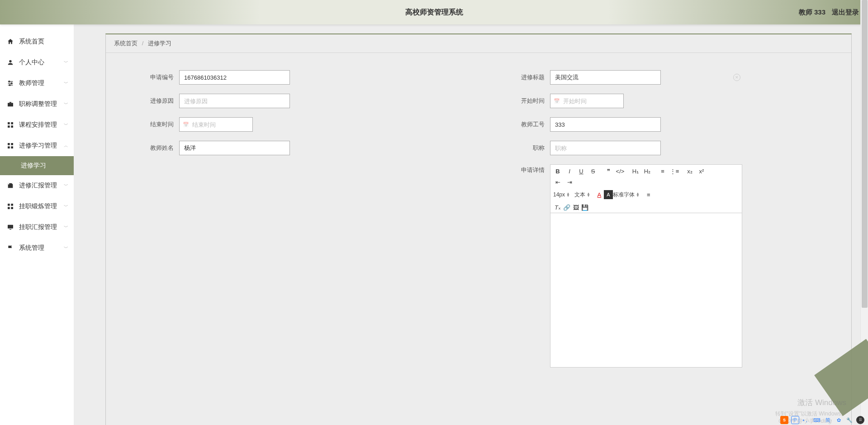 The height and width of the screenshot is (425, 868). I want to click on ime-punct-icon: •，, so click(806, 420).